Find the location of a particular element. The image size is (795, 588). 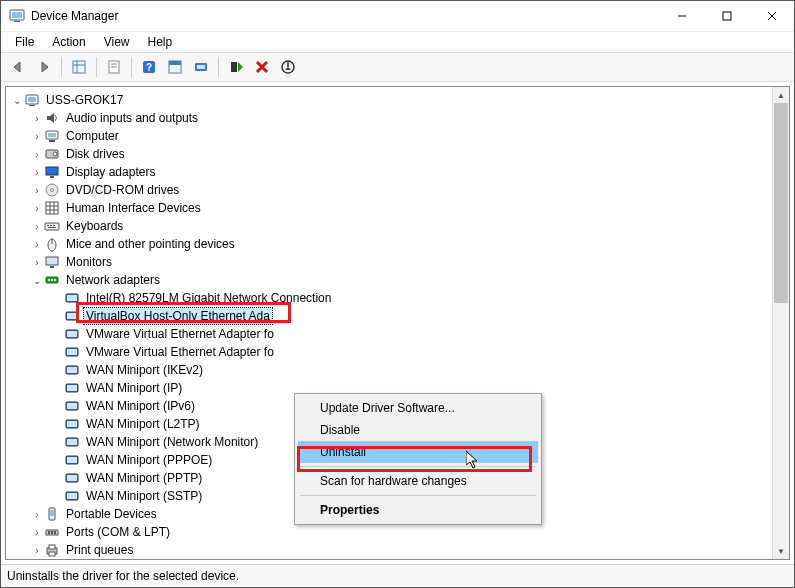

menu-file: File is located at coordinates (24, 42).